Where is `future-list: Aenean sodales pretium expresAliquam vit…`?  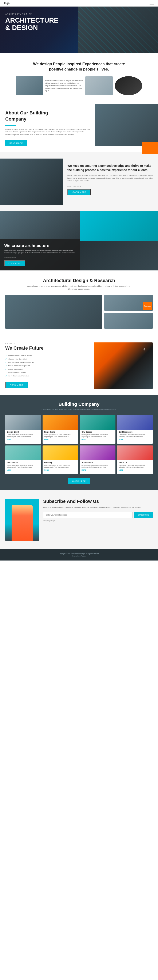 future-list: Aenean sodales pretium expresAliquam vit… is located at coordinates (47, 366).